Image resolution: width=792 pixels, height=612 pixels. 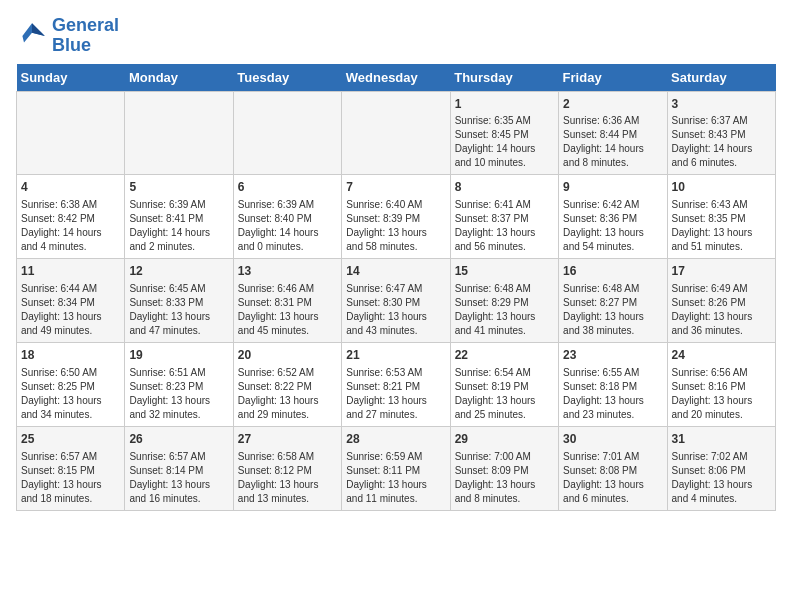 I want to click on day-info: Sunrise: 6:37 AMSunset: 8:43 PMDaylight:…, so click(x=722, y=142).